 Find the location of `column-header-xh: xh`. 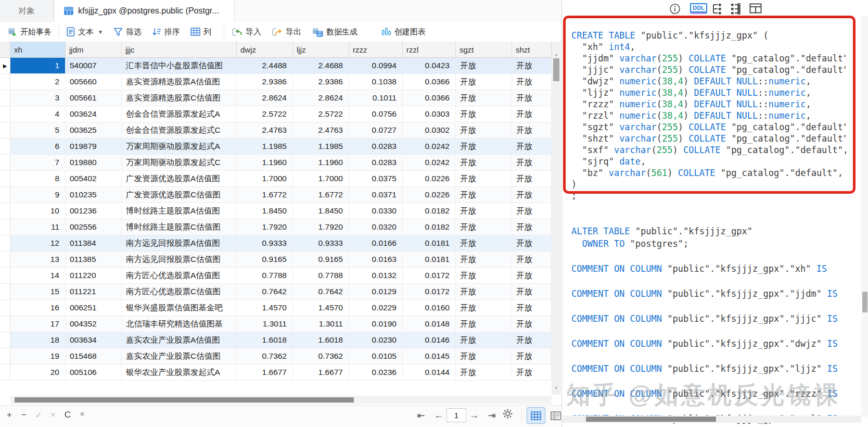

column-header-xh: xh is located at coordinates (38, 49).